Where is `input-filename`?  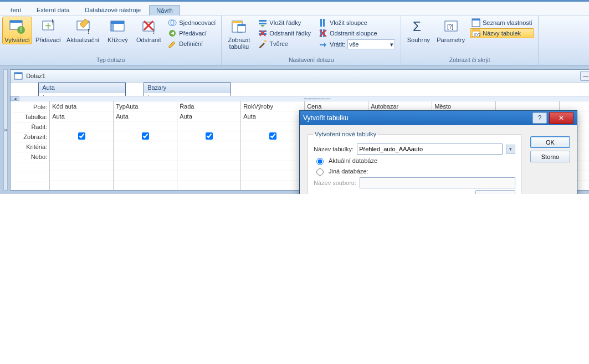 input-filename is located at coordinates (438, 183).